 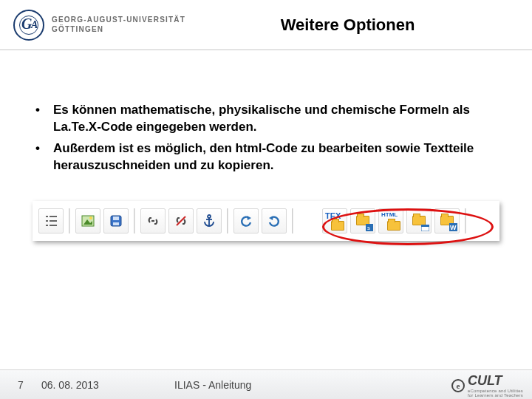 What do you see at coordinates (246, 221) in the screenshot?
I see `undo-button` at bounding box center [246, 221].